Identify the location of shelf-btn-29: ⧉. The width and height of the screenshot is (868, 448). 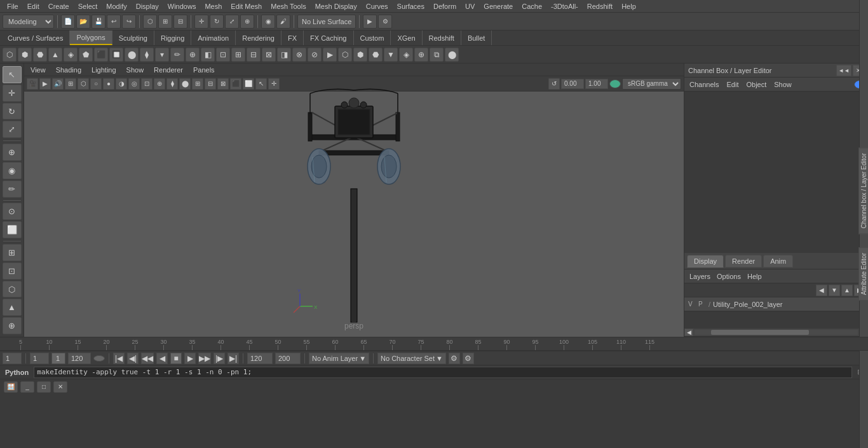
(437, 55).